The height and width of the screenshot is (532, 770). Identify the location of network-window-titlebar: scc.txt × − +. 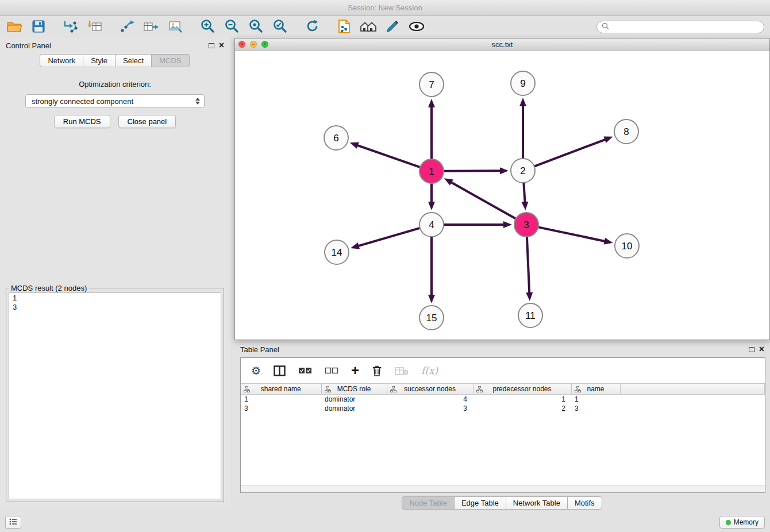
(502, 45).